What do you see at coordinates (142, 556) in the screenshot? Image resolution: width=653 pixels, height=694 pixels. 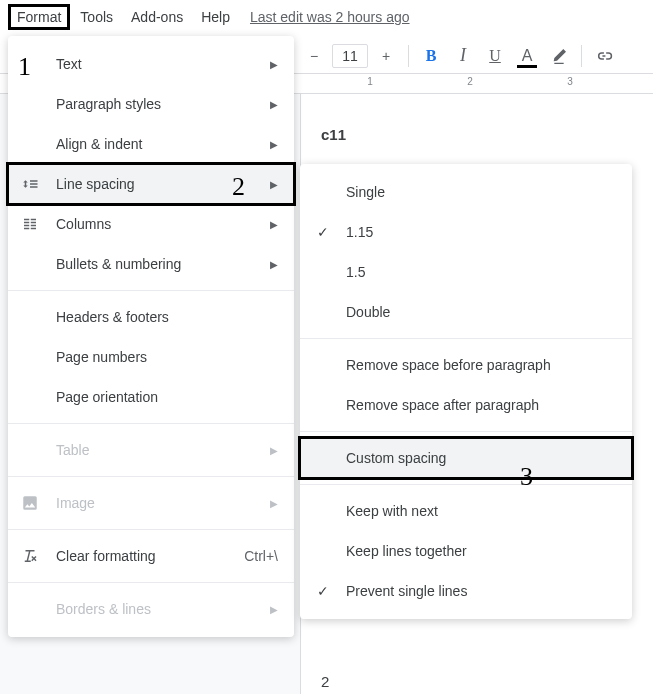 I see `menu-item-label: Clear formatting` at bounding box center [142, 556].